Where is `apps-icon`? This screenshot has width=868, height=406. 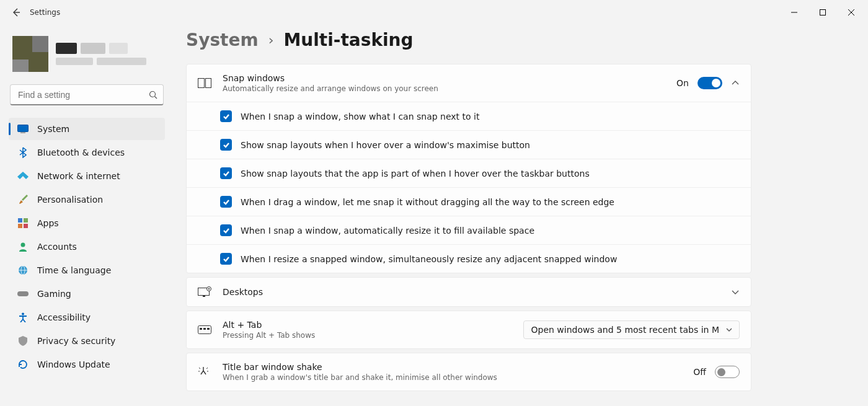 apps-icon is located at coordinates (23, 223).